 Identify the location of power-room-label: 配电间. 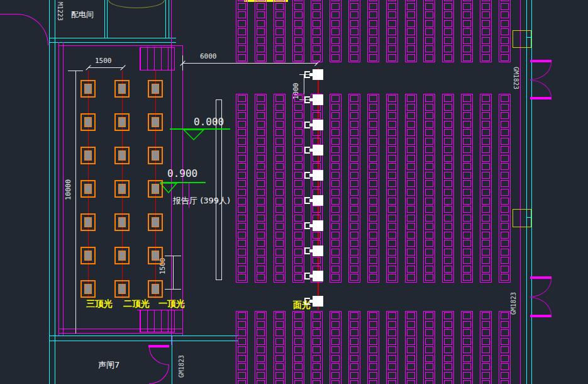
(82, 15).